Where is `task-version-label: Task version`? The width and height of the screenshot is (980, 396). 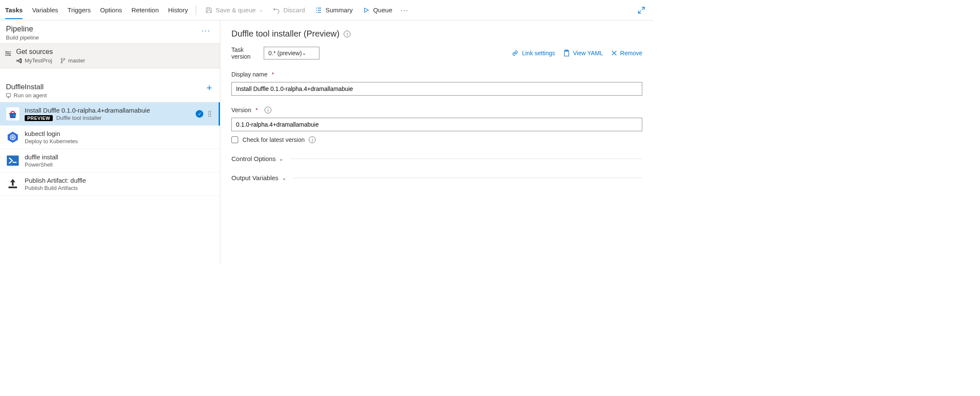
task-version-label: Task version is located at coordinates (243, 53).